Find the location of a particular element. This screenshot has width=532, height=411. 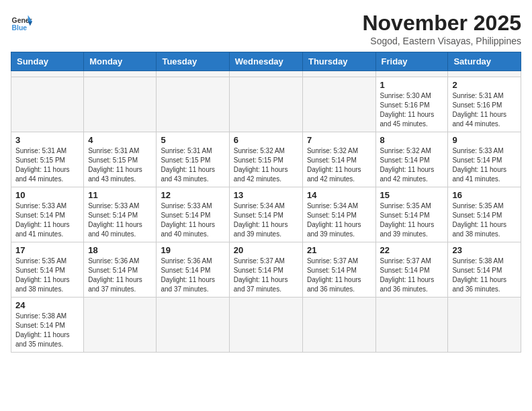

calendar-cell: 16Sunrise: 5:35 AMSunset: 5:14 PMDayligh… is located at coordinates (485, 215).